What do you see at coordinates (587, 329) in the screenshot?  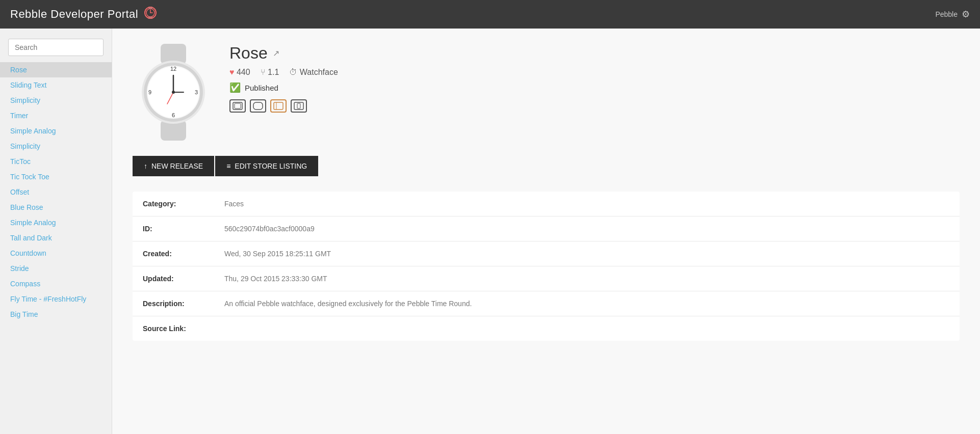 I see `source-value` at bounding box center [587, 329].